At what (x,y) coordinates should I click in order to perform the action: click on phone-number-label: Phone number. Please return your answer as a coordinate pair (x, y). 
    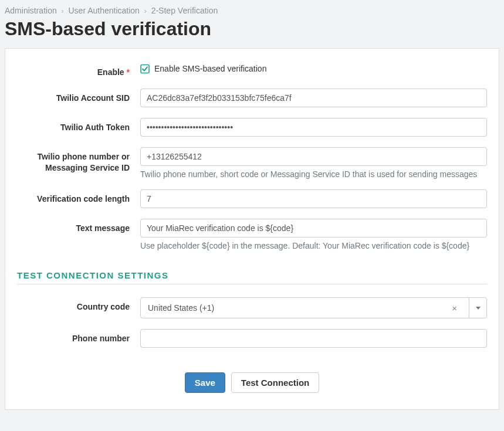
    Looking at the image, I should click on (79, 337).